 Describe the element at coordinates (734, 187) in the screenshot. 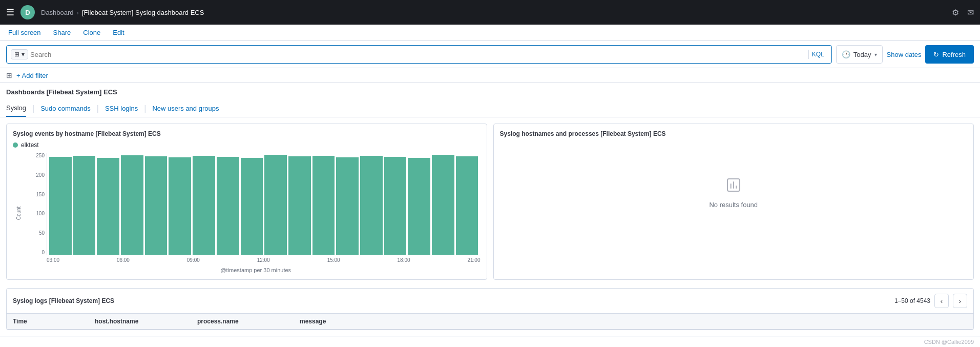

I see `no-results-icon` at that location.